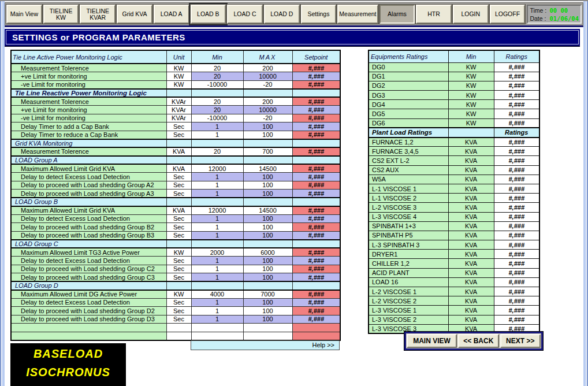 The image size is (588, 386). What do you see at coordinates (539, 18) in the screenshot?
I see `date-label: Date :` at bounding box center [539, 18].